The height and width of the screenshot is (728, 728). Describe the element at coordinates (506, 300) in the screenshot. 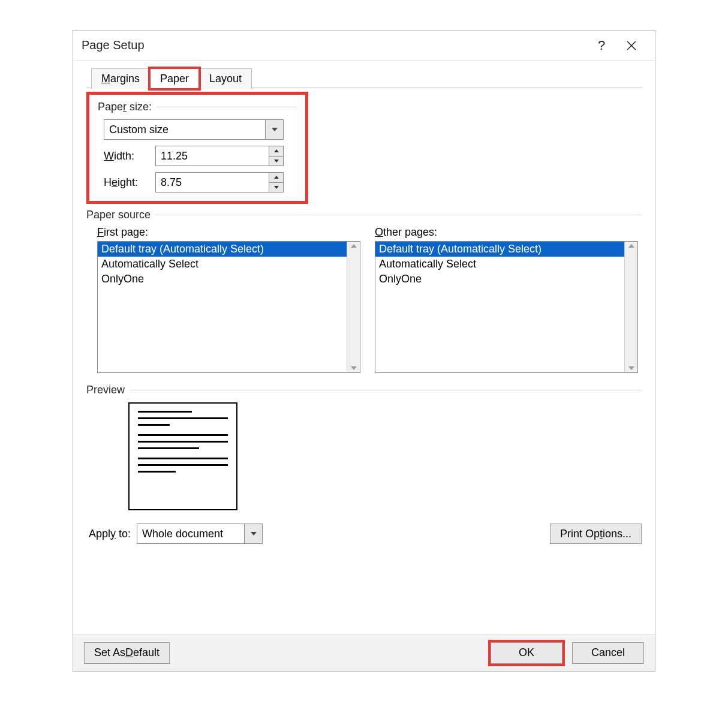

I see `other-pages-col: Other pages: Default tray (Automatically…` at that location.